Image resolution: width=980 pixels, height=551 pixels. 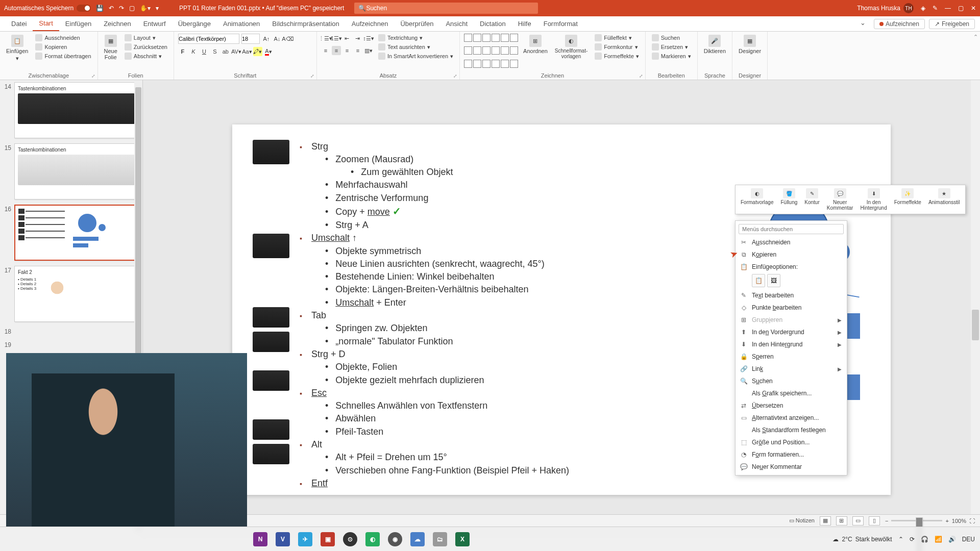 What do you see at coordinates (434, 277) in the screenshot?
I see `bullet-item: Bestehende Linien: Winkel beibehalten` at bounding box center [434, 277].